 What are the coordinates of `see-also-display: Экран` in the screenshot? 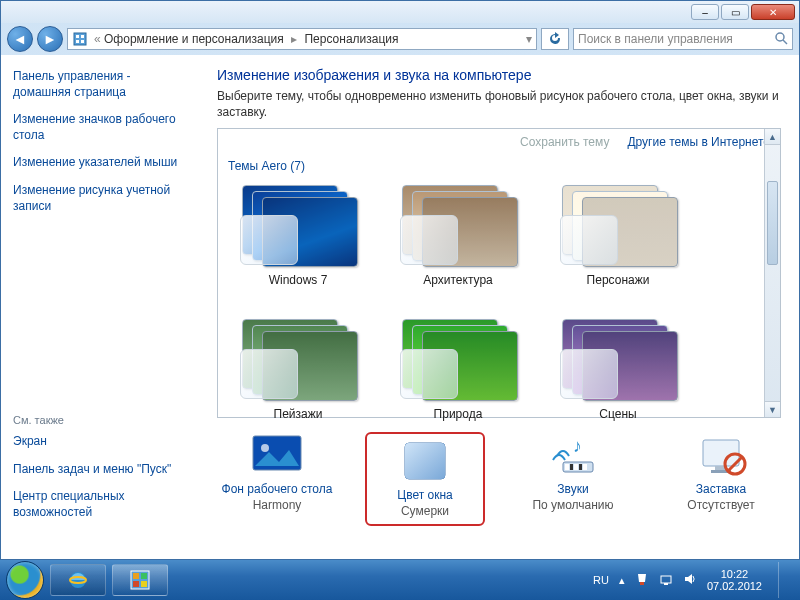 It's located at (102, 442).